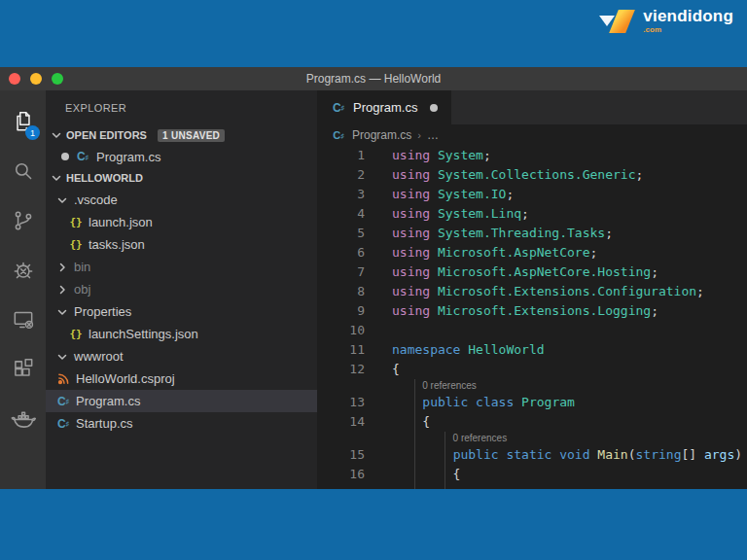 This screenshot has height=560, width=747. Describe the element at coordinates (181, 157) in the screenshot. I see `open-editors-list: C♯Program.cs` at that location.